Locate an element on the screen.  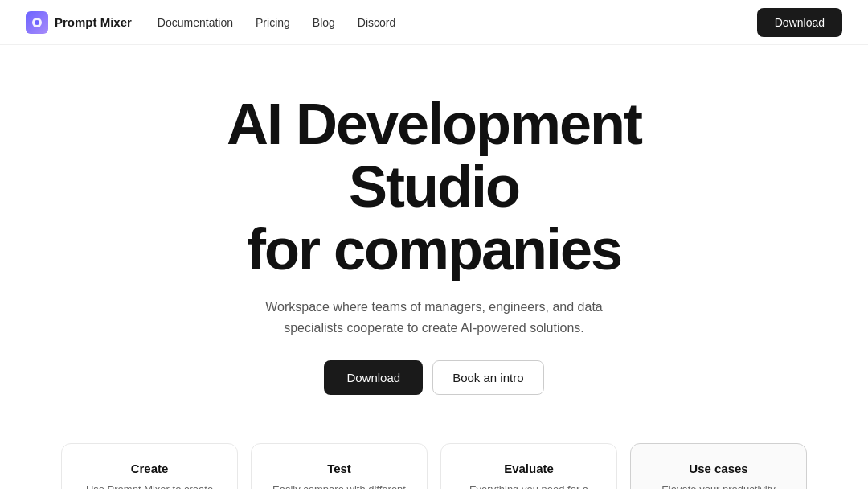
nav-item-discord: Discord is located at coordinates (376, 23).